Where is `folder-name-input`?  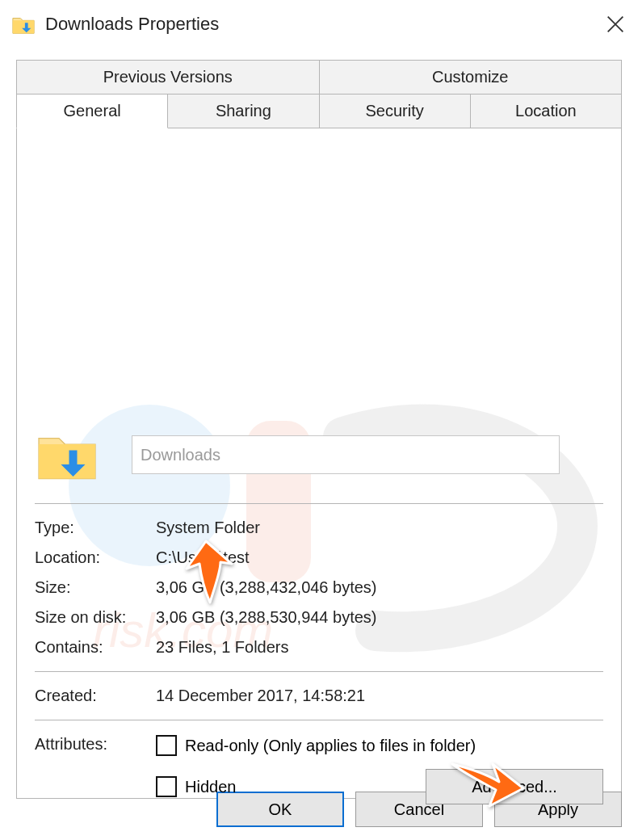
folder-name-input is located at coordinates (346, 455).